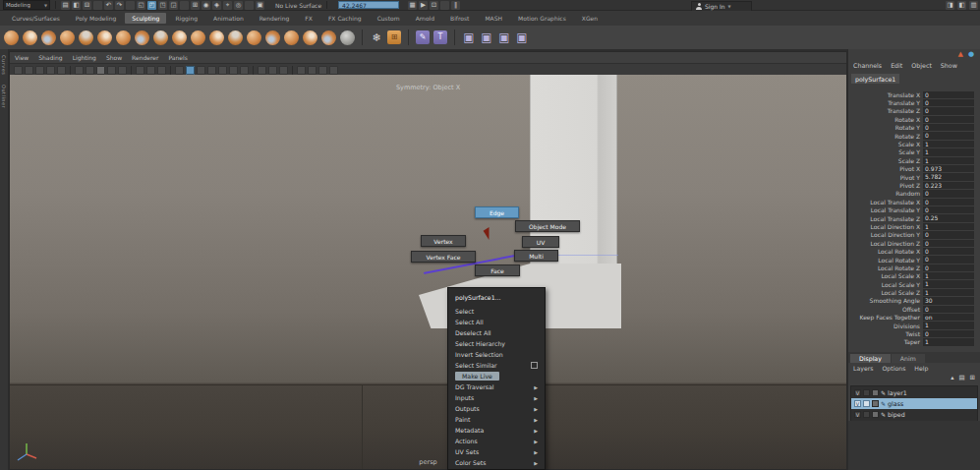 The width and height of the screenshot is (980, 470). Describe the element at coordinates (886, 275) in the screenshot. I see `channel-label: Local Scale X` at that location.